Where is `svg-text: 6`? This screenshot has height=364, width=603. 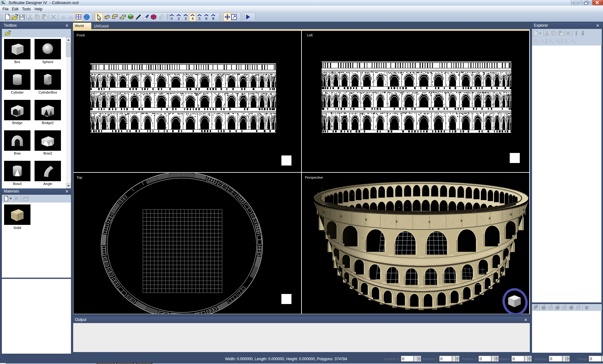
svg-text: 6 is located at coordinates (207, 18).